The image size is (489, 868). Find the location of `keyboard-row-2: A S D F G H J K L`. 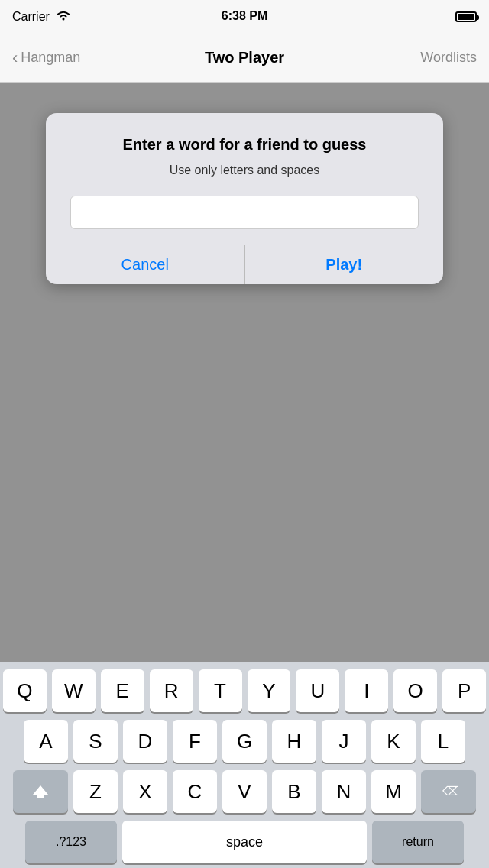

keyboard-row-2: A S D F G H J K L is located at coordinates (244, 741).